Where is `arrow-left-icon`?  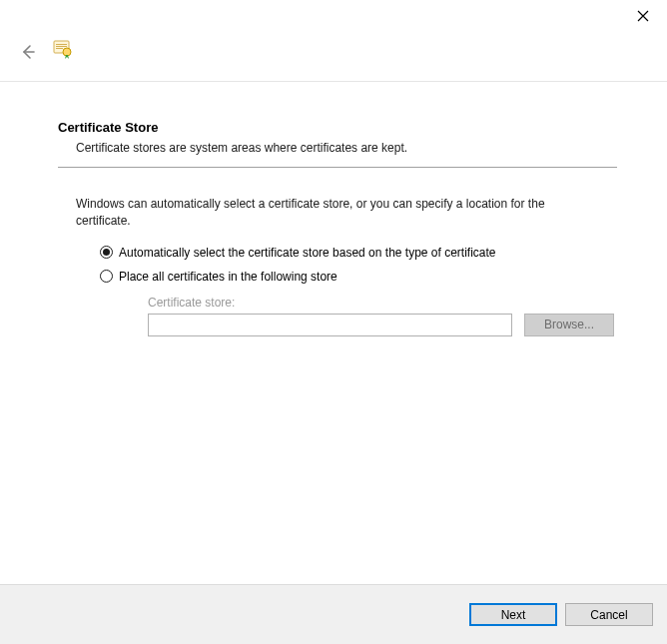
arrow-left-icon is located at coordinates (28, 52).